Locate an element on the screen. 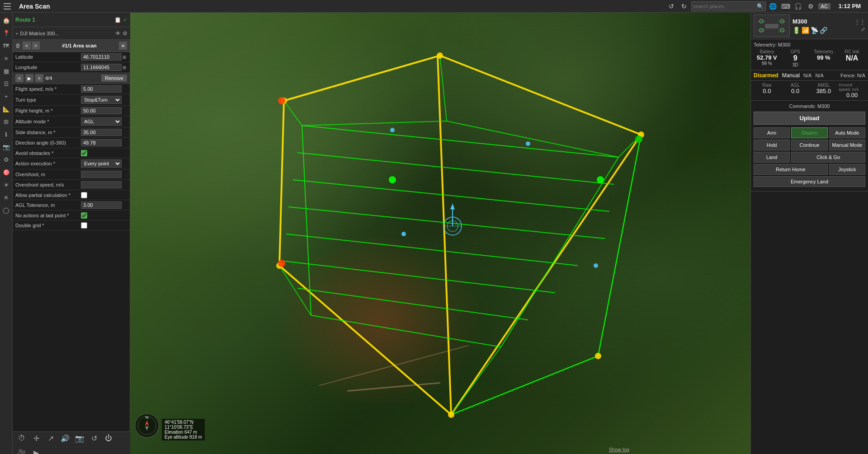  flight-speed-input is located at coordinates (101, 89).